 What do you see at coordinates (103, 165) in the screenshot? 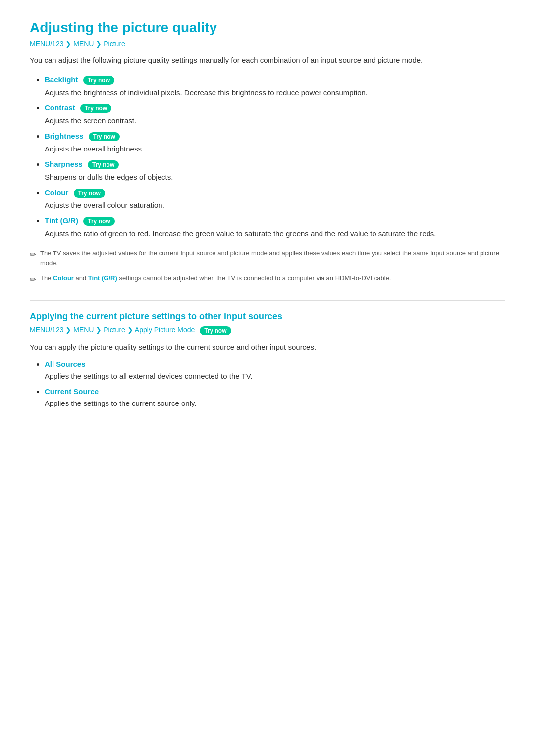
I see `sharpness-try-now: Try now` at bounding box center [103, 165].